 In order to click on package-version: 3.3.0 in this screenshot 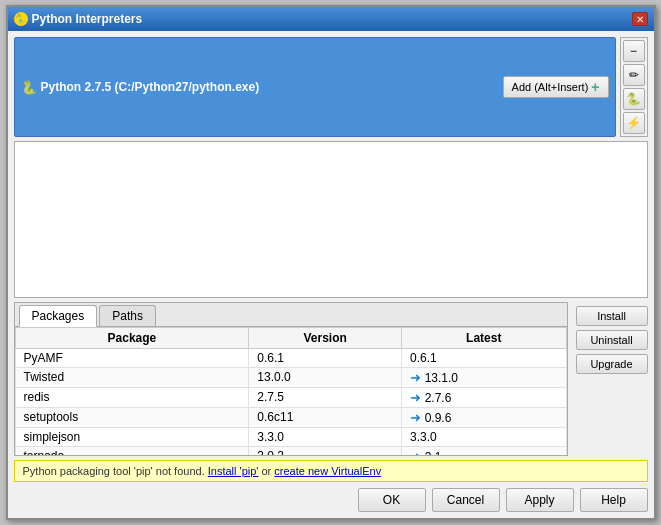, I will do `click(326, 436)`.